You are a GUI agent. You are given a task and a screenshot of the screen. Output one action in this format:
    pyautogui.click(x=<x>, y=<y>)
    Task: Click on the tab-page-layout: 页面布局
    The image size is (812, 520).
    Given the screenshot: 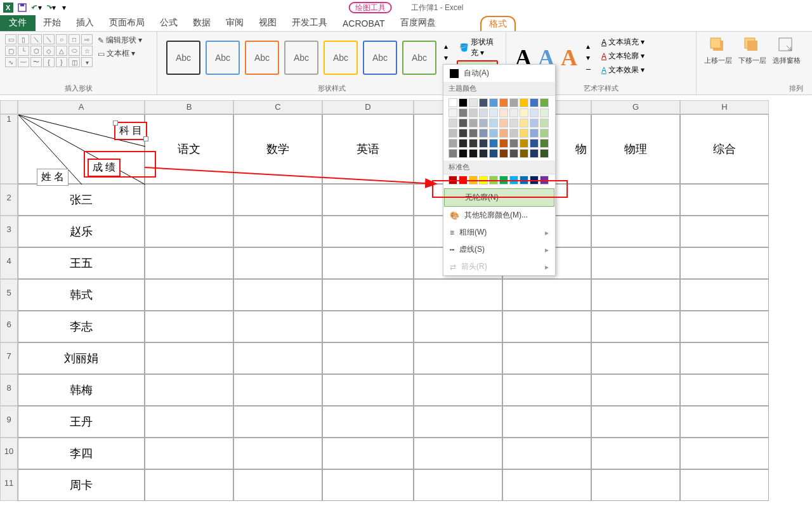 What is the action you would take?
    pyautogui.click(x=127, y=23)
    